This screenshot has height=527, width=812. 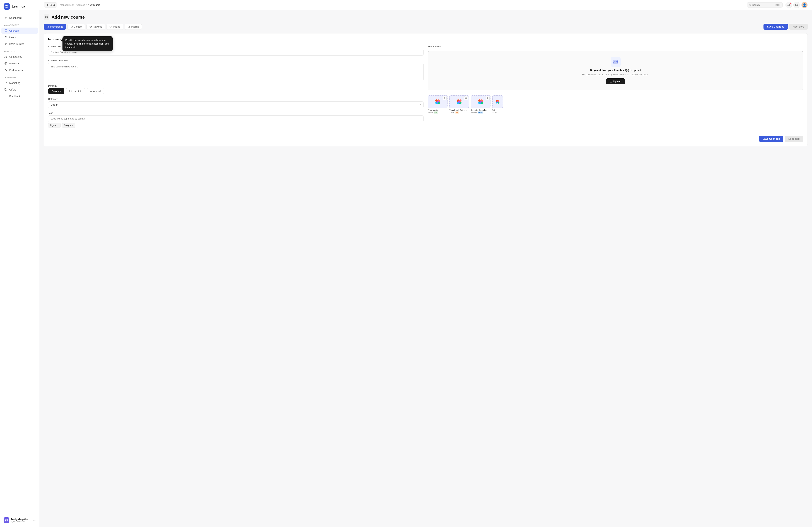 I want to click on form-left: Course Title Course Description Difficul…, so click(x=236, y=87).